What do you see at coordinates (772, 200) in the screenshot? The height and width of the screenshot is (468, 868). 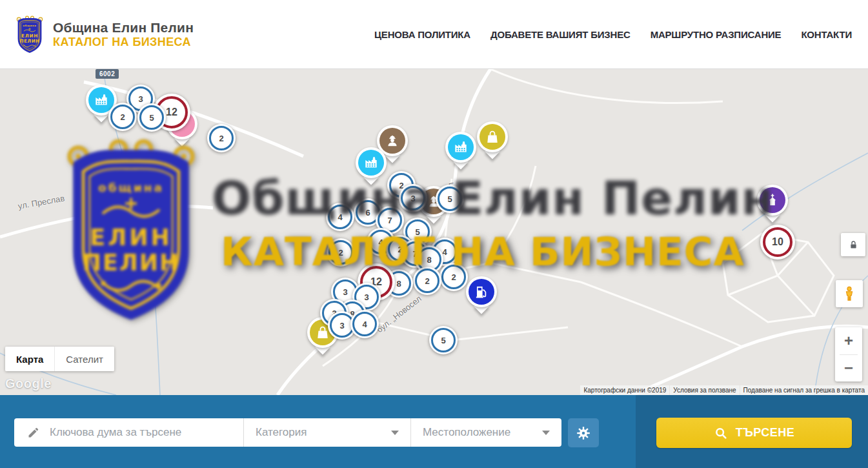 I see `church-icon` at bounding box center [772, 200].